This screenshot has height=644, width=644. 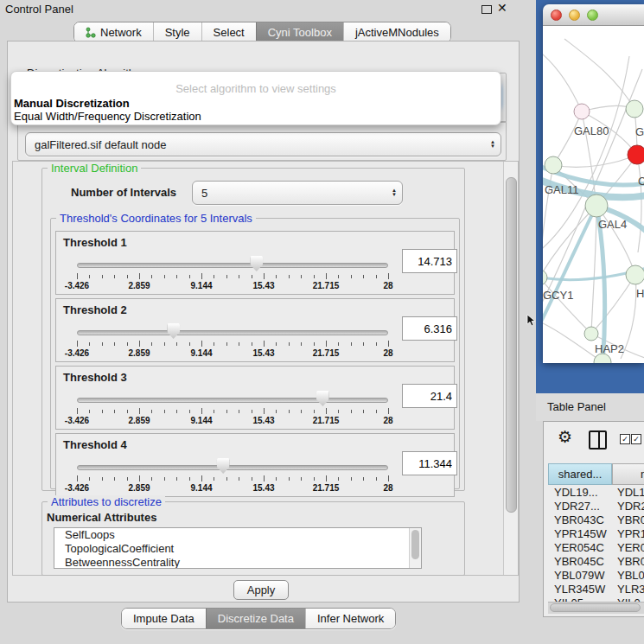 What do you see at coordinates (107, 116) in the screenshot?
I see `popup-option-equal-width-frequency: Equal Width/Frequency Discretization` at bounding box center [107, 116].